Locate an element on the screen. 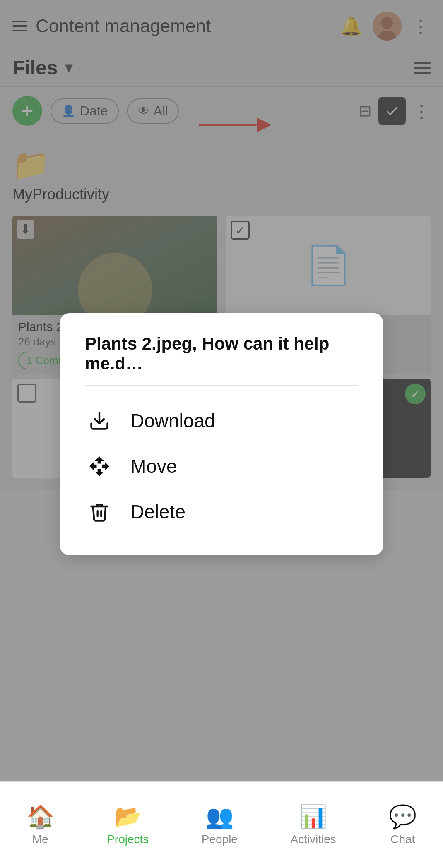 This screenshot has width=443, height=868. move-icon is located at coordinates (99, 466).